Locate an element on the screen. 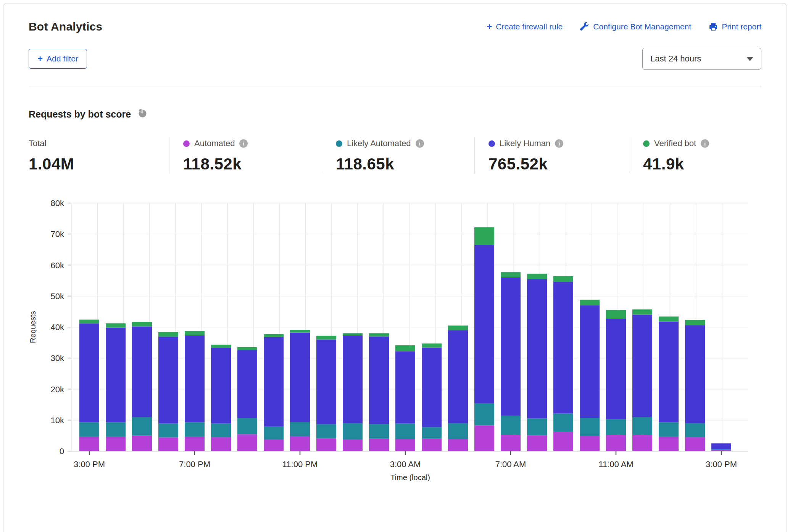  add-filter-button: + Add filter is located at coordinates (58, 59).